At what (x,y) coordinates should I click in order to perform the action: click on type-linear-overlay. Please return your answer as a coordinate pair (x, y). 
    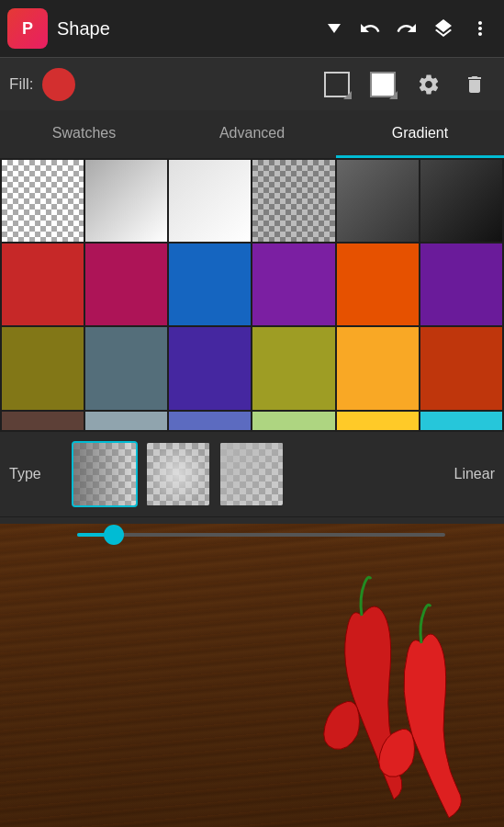
    Looking at the image, I should click on (105, 474).